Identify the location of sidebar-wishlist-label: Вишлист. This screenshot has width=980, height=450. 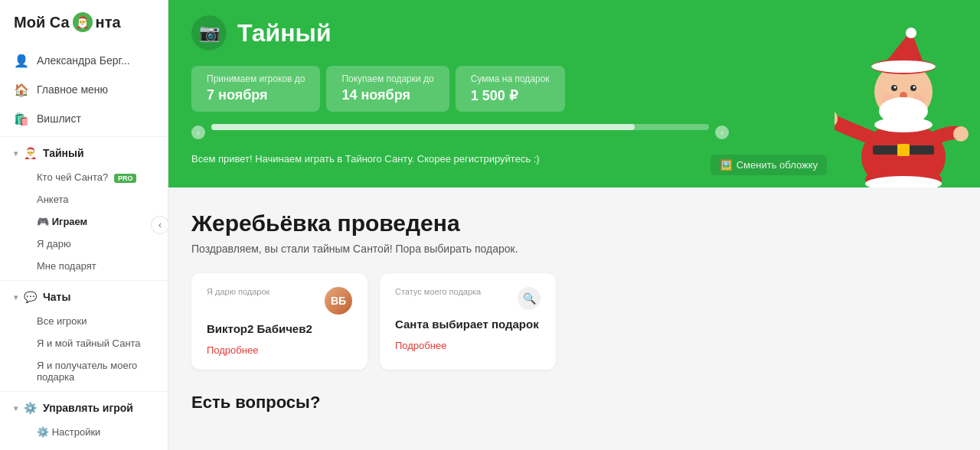
(59, 119).